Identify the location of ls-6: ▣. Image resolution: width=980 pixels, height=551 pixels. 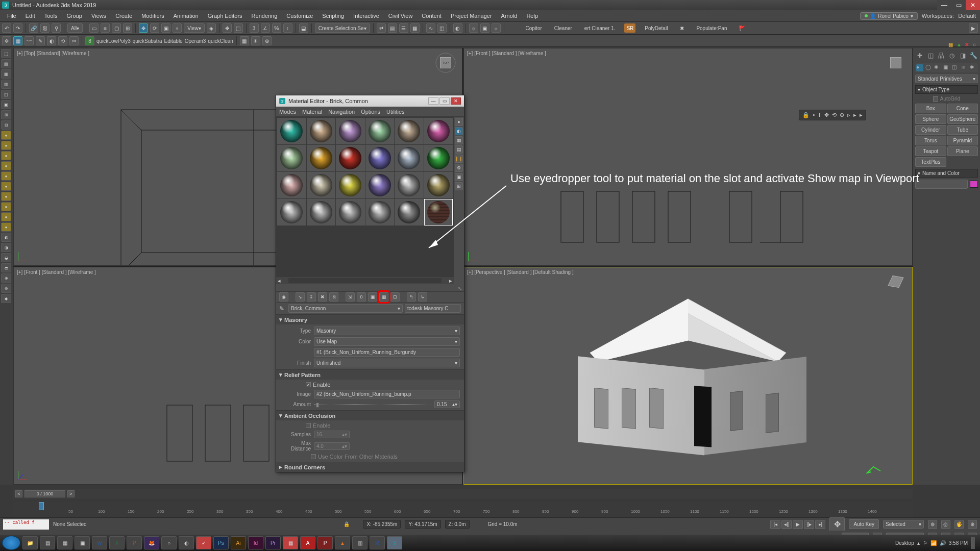
(6, 105).